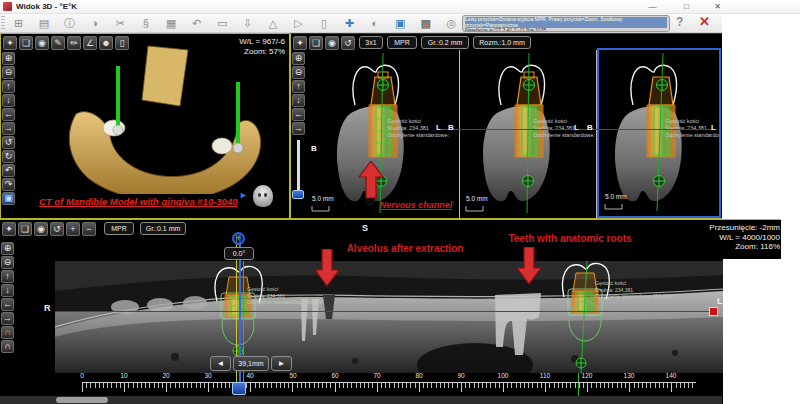 The width and height of the screenshot is (800, 404). What do you see at coordinates (8, 304) in the screenshot?
I see `pano-pan-left-icon: ←` at bounding box center [8, 304].